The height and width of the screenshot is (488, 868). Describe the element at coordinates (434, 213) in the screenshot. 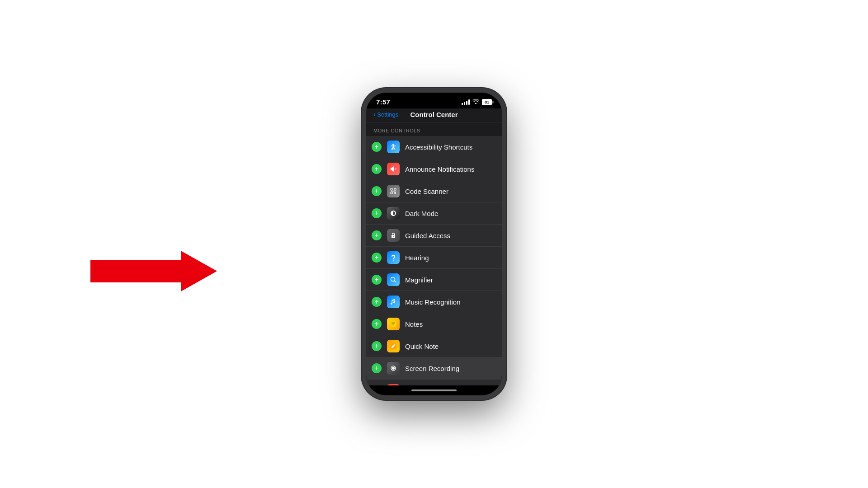

I see `list-item-dark: + Dark Mode` at that location.